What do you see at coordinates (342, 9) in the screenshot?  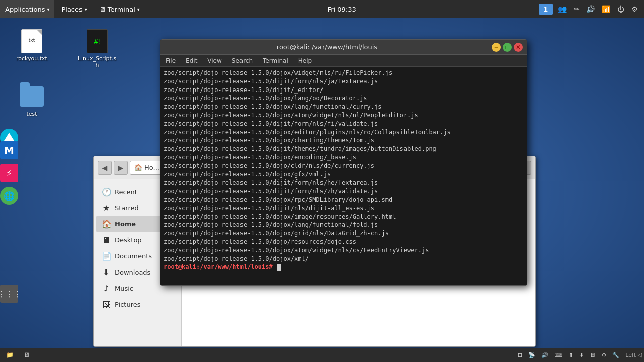 I see `time-display: Fri 09:33` at bounding box center [342, 9].